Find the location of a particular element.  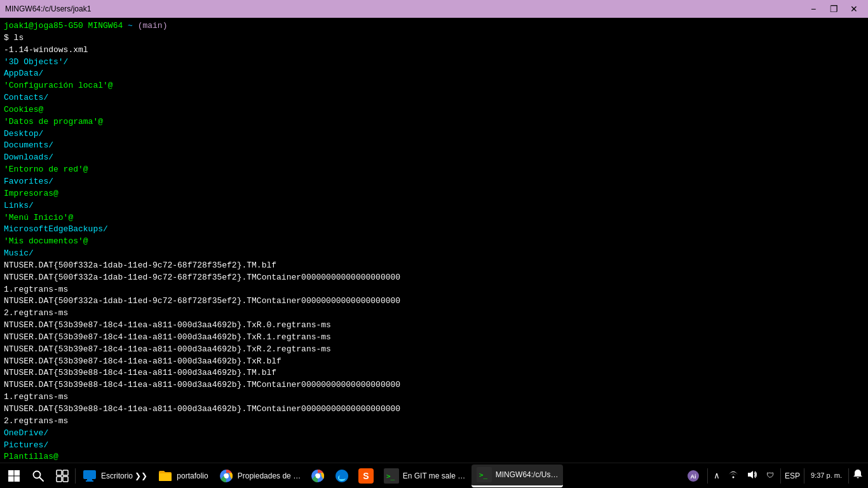

start-button is located at coordinates (14, 476).